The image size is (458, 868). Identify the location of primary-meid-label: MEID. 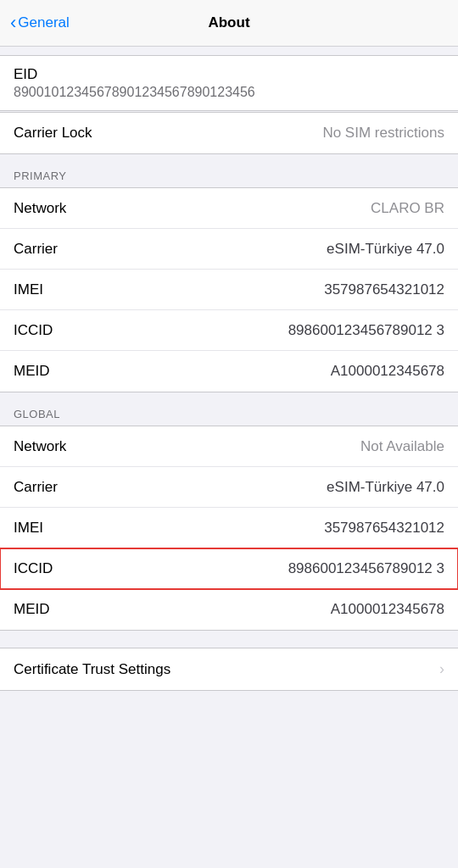
(32, 371).